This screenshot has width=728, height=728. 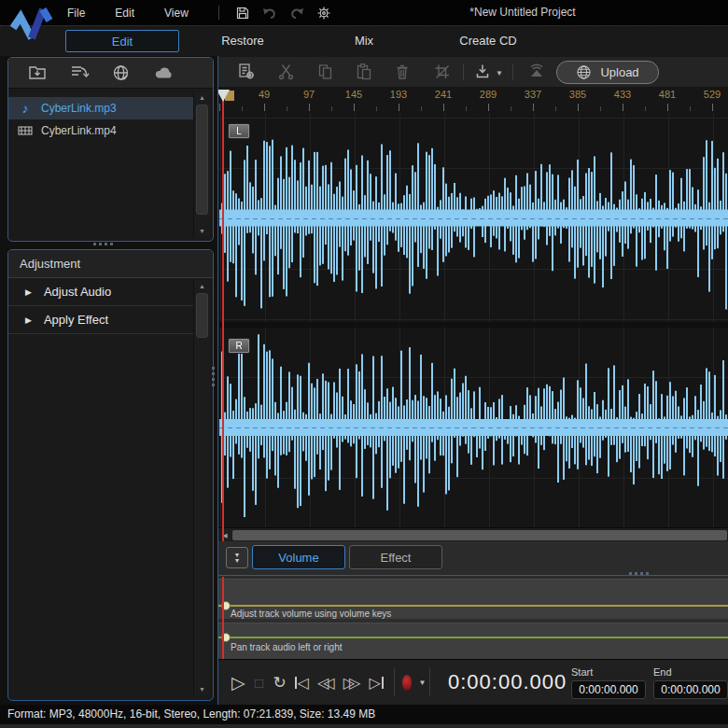 What do you see at coordinates (403, 72) in the screenshot?
I see `delete-icon` at bounding box center [403, 72].